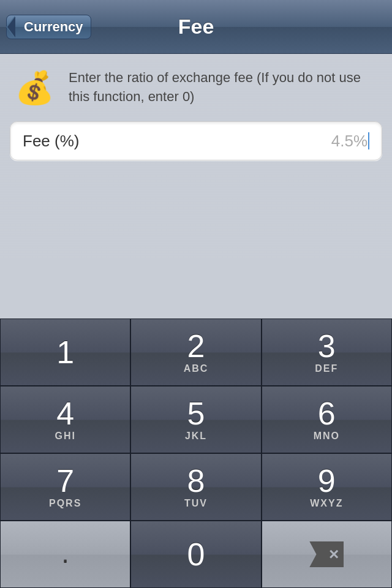 This screenshot has height=588, width=392. I want to click on key-decimal-symbol: ., so click(66, 554).